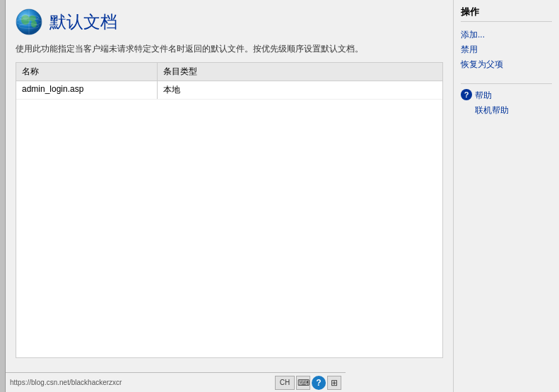 This screenshot has height=392, width=559. I want to click on ch-button: CH, so click(285, 383).